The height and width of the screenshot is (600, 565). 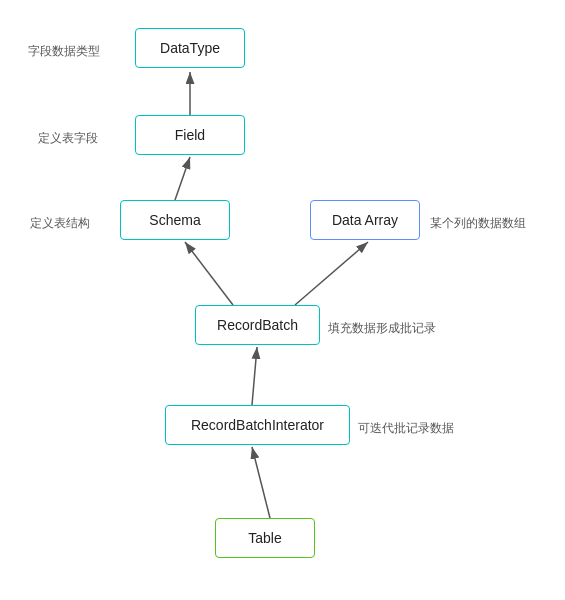 I want to click on table-label: Table, so click(x=264, y=538).